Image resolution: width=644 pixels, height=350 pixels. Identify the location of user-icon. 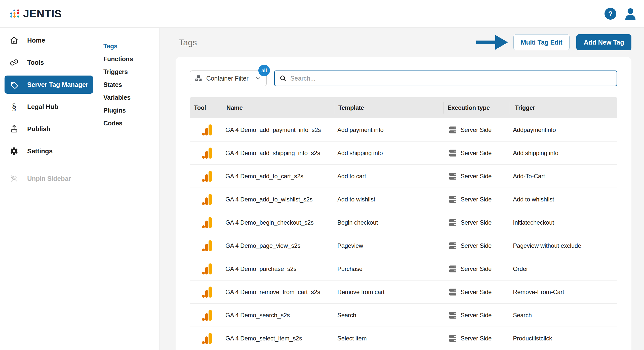
(630, 14).